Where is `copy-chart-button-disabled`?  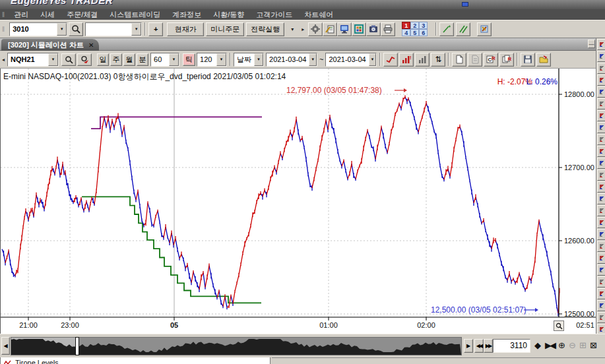 copy-chart-button-disabled is located at coordinates (475, 59).